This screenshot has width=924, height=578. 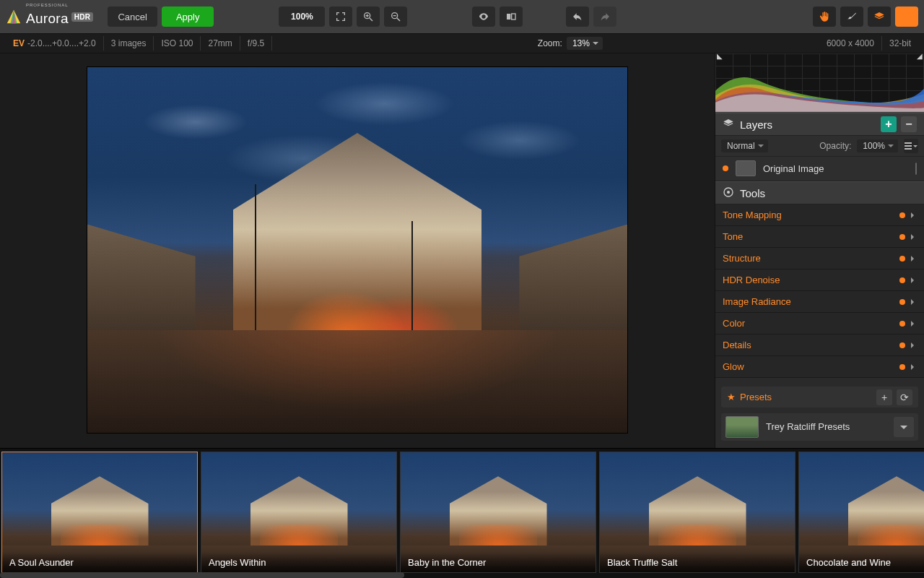 I want to click on tool-details: Details, so click(x=820, y=345).